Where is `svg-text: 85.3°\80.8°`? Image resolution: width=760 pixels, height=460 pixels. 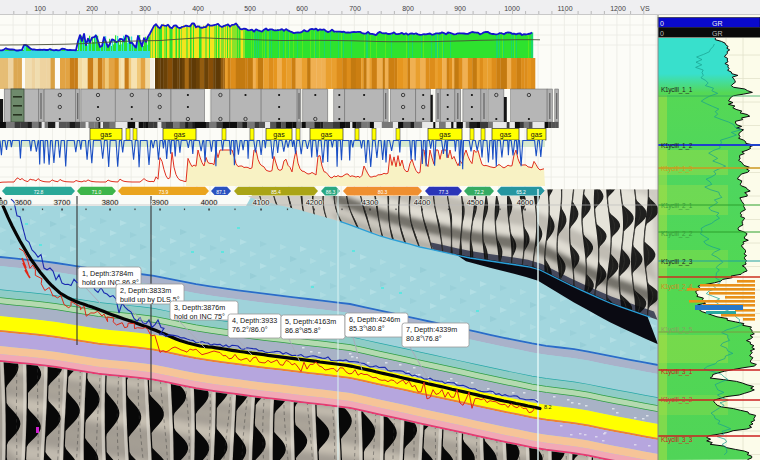
svg-text: 85.3°\80.8° is located at coordinates (367, 328).